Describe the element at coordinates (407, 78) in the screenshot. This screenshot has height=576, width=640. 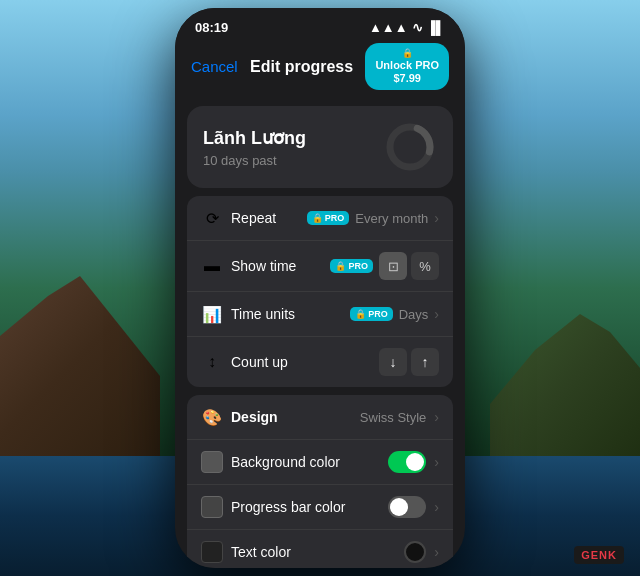
I see `unlock-price: $7.99` at that location.